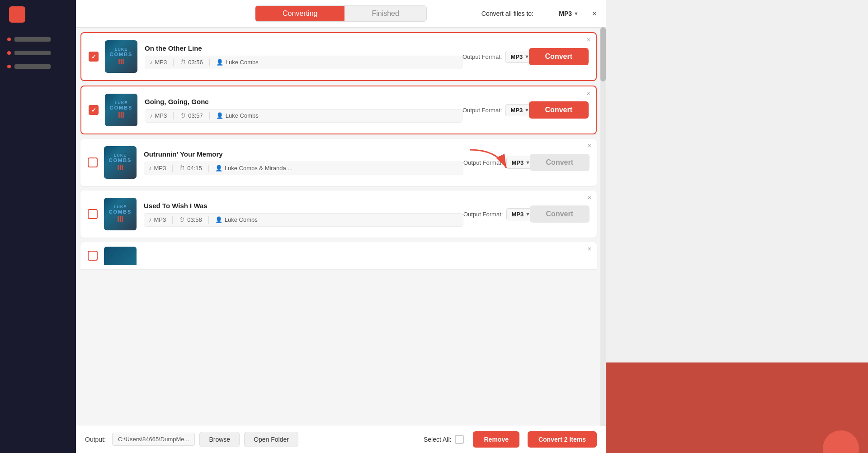 Image resolution: width=868 pixels, height=453 pixels. What do you see at coordinates (160, 220) in the screenshot?
I see `song-4-format: ♪ MP3` at bounding box center [160, 220].